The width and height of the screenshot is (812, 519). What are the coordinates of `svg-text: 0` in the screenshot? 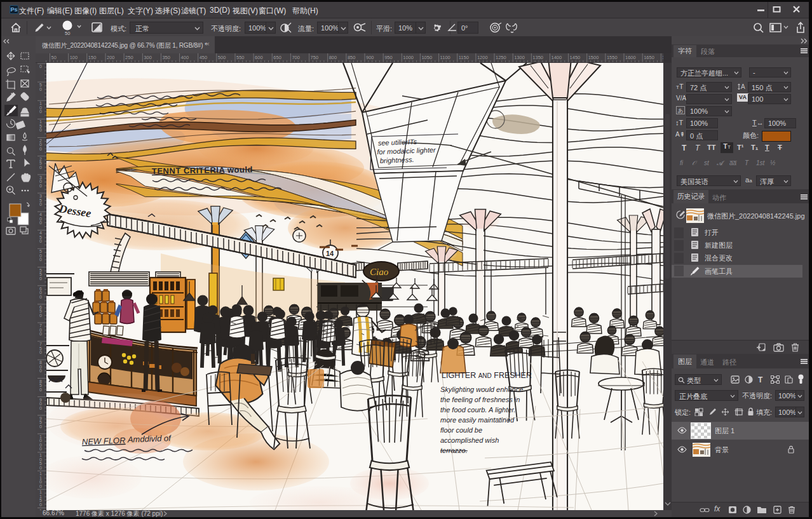 It's located at (41, 66).